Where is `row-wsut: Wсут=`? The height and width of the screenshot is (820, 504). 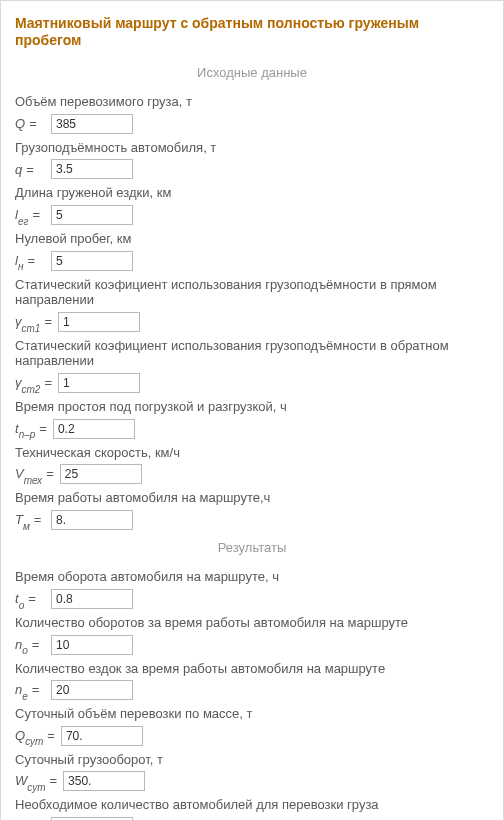 row-wsut: Wсут= is located at coordinates (252, 781).